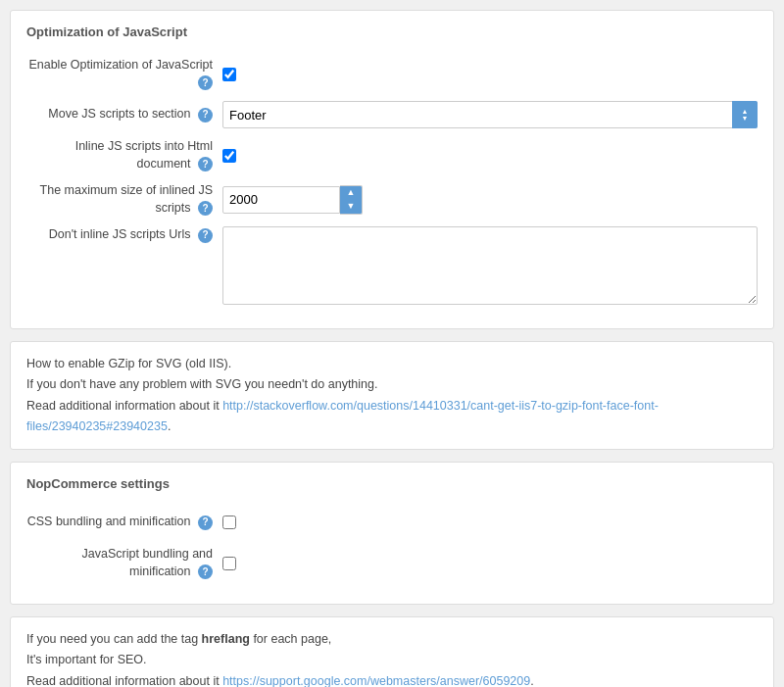 This screenshot has width=784, height=687. Describe the element at coordinates (490, 564) in the screenshot. I see `js-bundling-control` at that location.